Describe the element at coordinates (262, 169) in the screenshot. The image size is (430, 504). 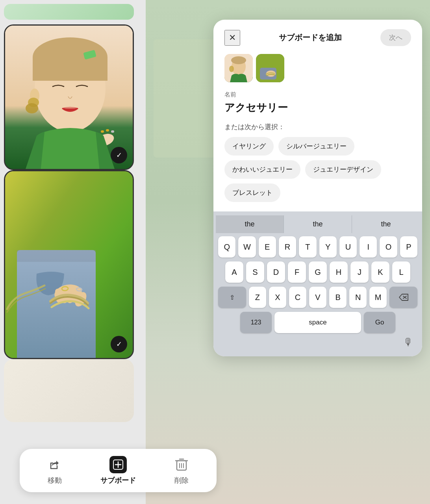
I see `tag-2: かわいいジュエリー` at that location.